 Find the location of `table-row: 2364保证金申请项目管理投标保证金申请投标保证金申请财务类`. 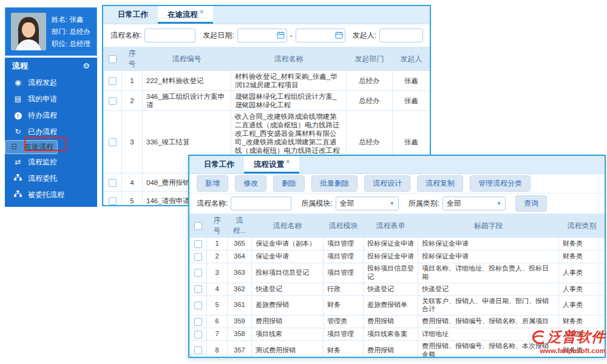

table-row: 2364保证金申请项目管理投标保证金申请投标保证金申请财务类 is located at coordinates (398, 257).